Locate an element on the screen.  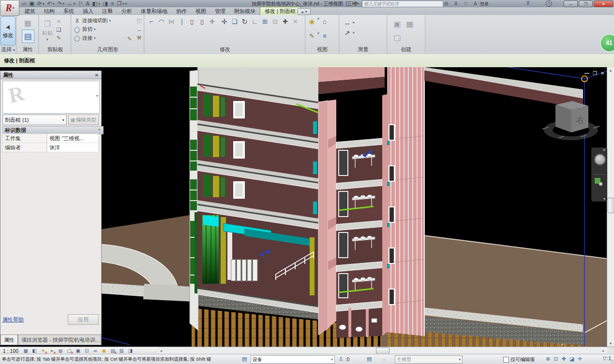
open-icon: ▱ is located at coordinates (24, 4).